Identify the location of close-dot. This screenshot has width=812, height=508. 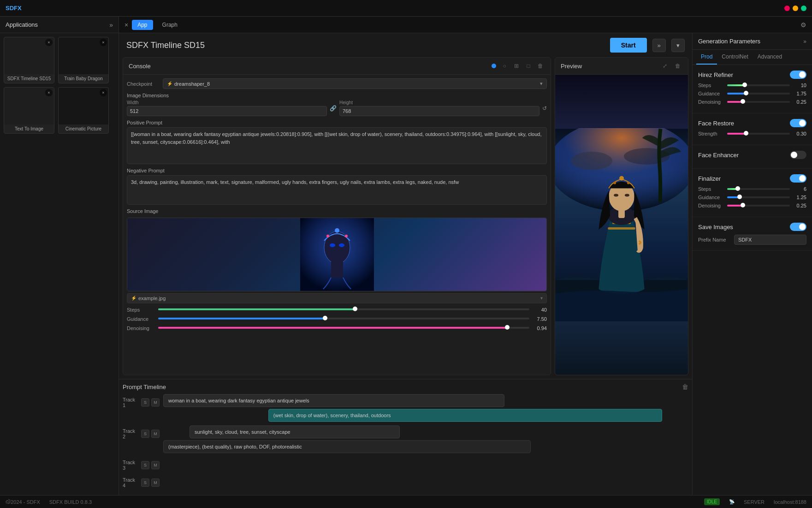
(787, 8).